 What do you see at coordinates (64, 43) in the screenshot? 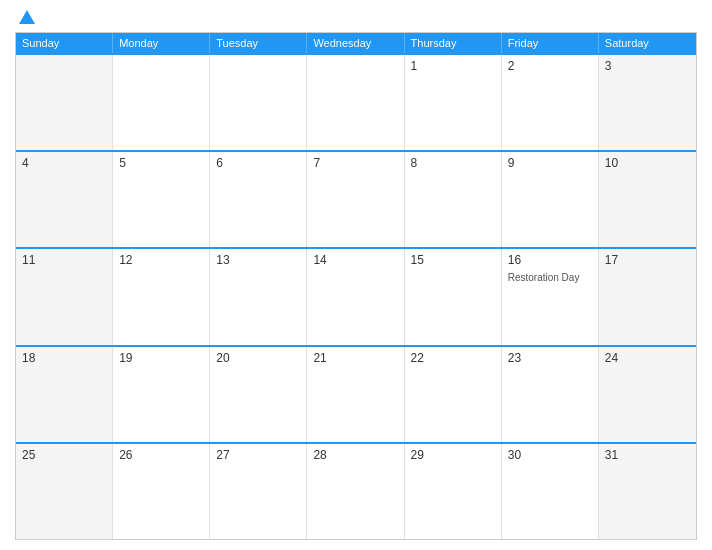
I see `weekday-header: Sunday` at bounding box center [64, 43].